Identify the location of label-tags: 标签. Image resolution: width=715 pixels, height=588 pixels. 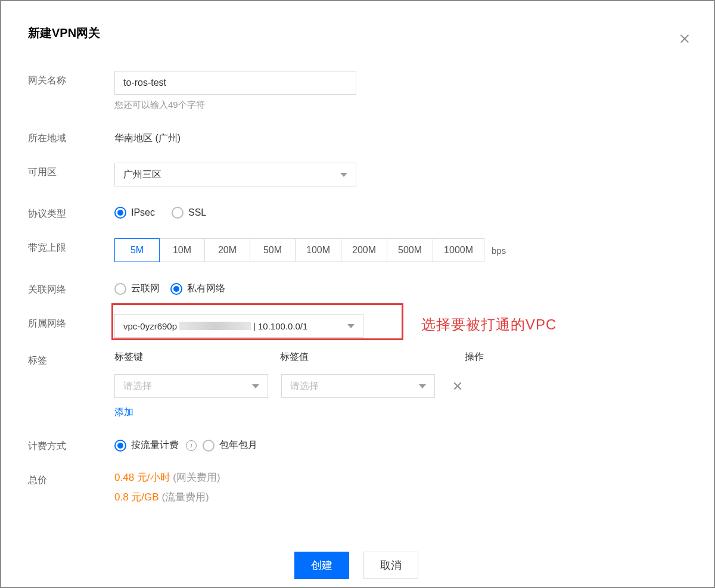
(72, 359).